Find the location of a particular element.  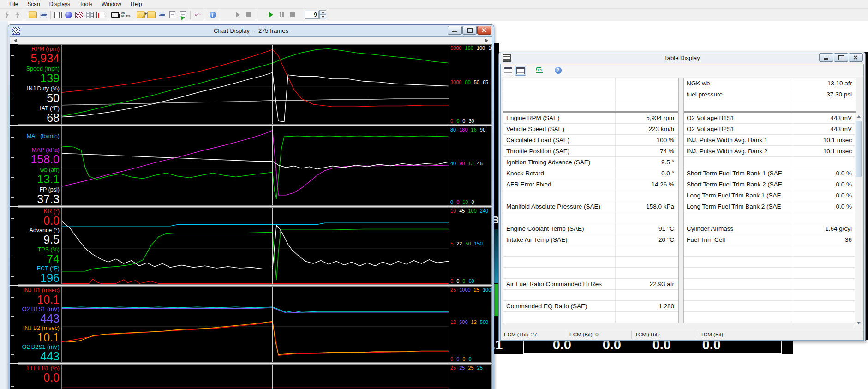

table-vertical-scrollbar is located at coordinates (858, 220).